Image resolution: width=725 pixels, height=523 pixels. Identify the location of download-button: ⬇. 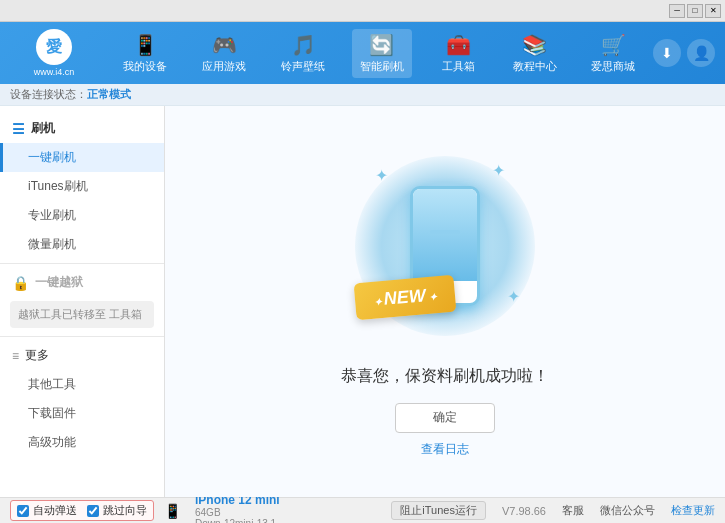
(667, 53).